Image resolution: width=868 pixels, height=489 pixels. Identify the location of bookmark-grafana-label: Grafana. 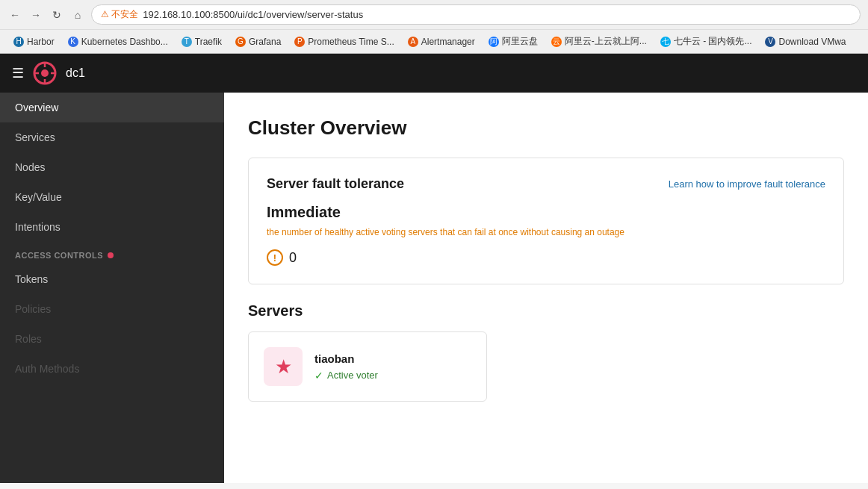
(264, 42).